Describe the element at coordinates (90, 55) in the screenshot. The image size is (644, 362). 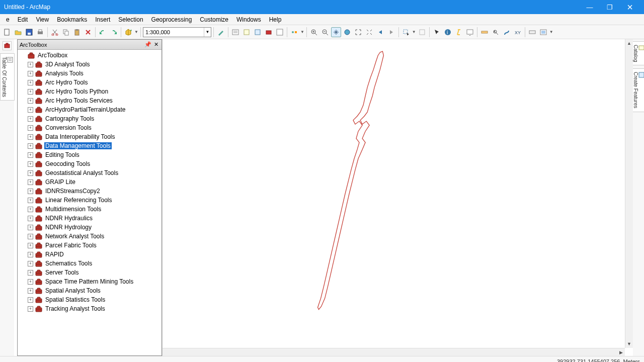
I see `tree-root: ArcToolbox` at that location.